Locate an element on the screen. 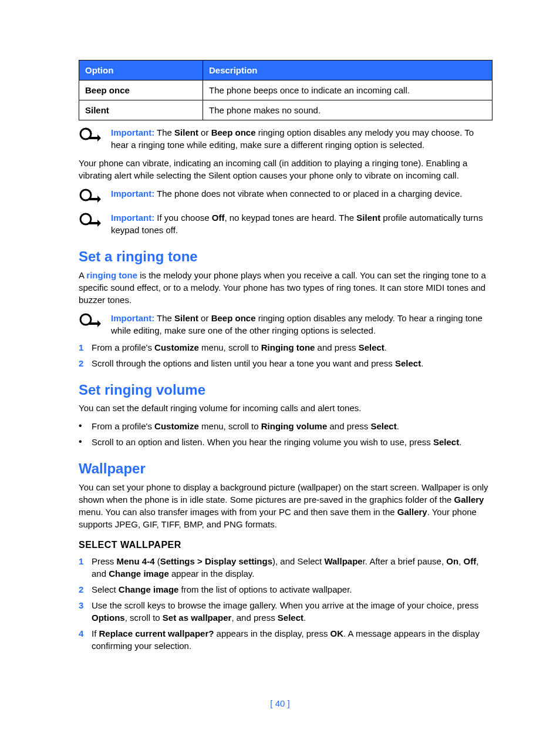 The height and width of the screenshot is (733, 560). body-paragraph: Your phone can vibrate, indicating an in… is located at coordinates (285, 169).